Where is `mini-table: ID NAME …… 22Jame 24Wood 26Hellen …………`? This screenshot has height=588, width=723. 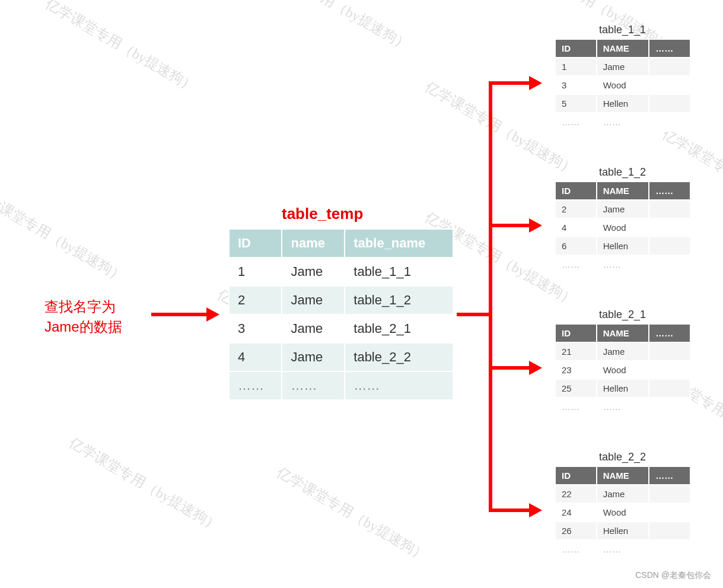 mini-table: ID NAME …… 22Jame 24Wood 26Hellen ………… is located at coordinates (623, 513).